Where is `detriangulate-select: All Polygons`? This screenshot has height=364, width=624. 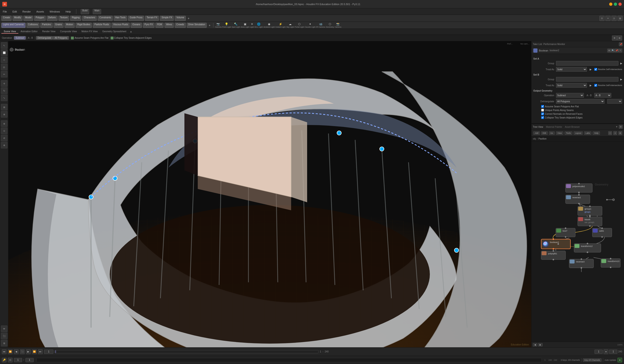 detriangulate-select: All Polygons is located at coordinates (580, 101).